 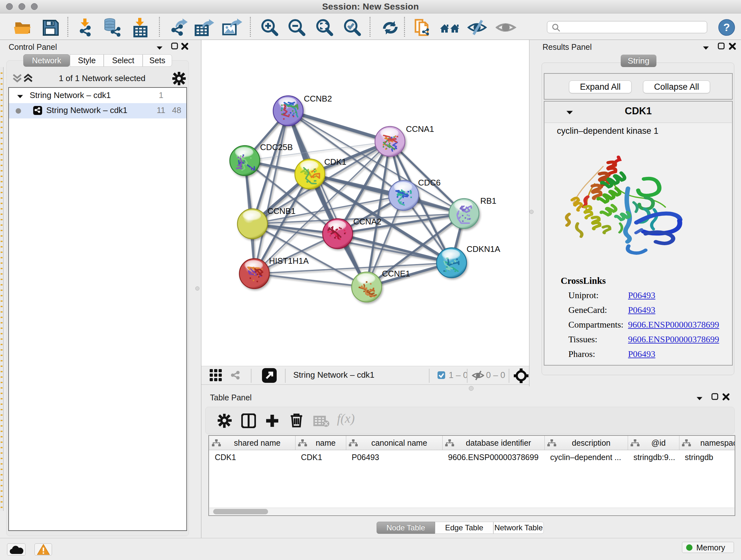 I want to click on svg-text: CCNA1, so click(x=420, y=129).